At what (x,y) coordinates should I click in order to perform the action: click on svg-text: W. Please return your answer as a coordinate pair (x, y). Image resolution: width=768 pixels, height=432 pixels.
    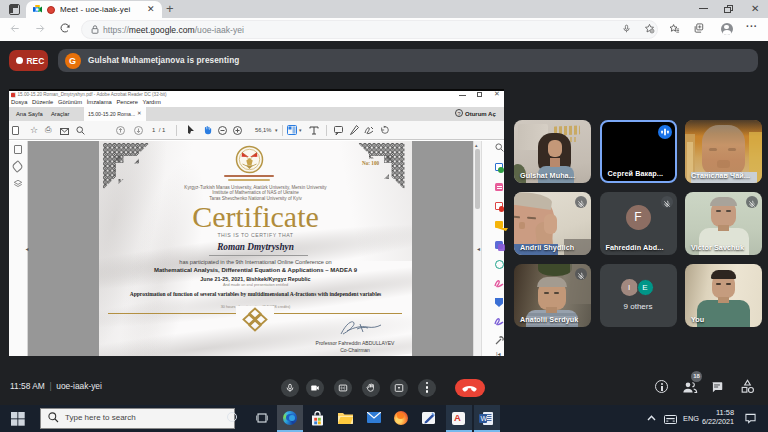
    Looking at the image, I should click on (484, 418).